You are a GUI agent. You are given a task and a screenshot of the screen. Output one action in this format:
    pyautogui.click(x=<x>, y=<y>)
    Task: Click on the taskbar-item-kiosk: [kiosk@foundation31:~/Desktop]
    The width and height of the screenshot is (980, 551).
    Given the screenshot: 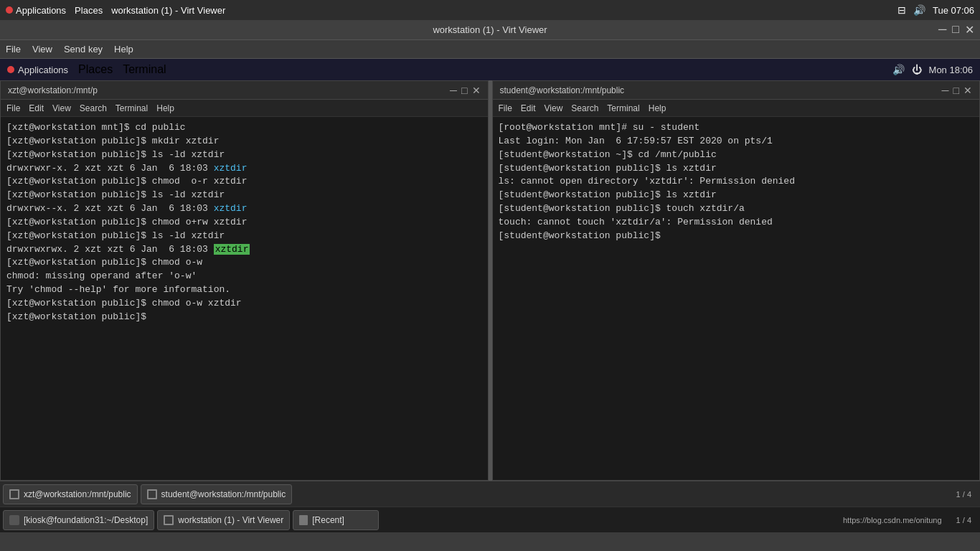 What is the action you would take?
    pyautogui.click(x=79, y=520)
    